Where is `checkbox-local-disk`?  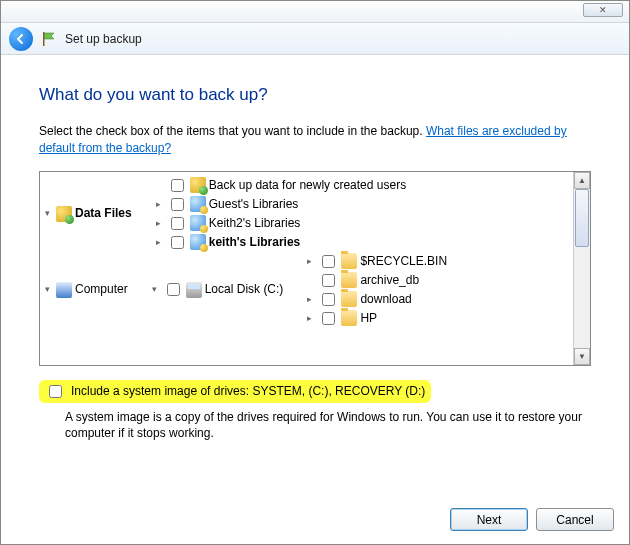
checkbox-local-disk is located at coordinates (174, 290).